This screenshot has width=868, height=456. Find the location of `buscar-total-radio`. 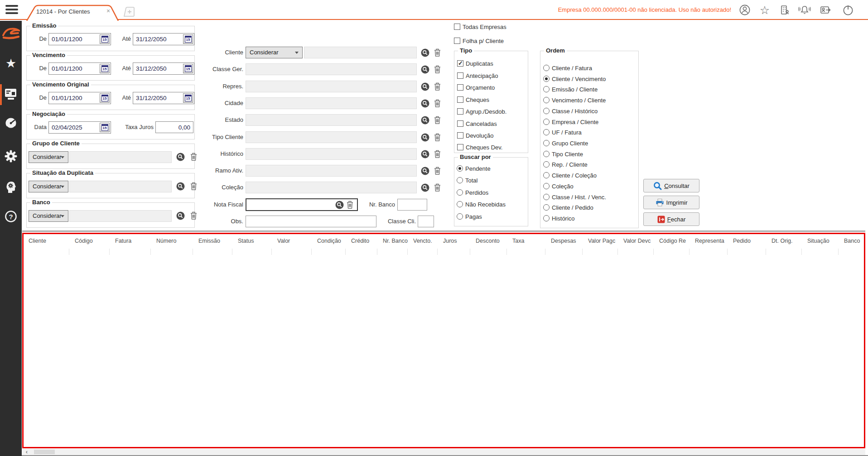

buscar-total-radio is located at coordinates (460, 180).